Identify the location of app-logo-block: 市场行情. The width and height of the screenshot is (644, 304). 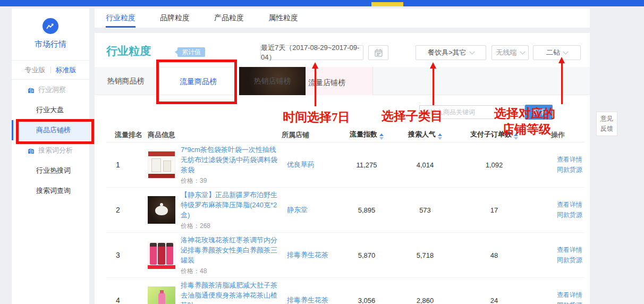
(50, 35).